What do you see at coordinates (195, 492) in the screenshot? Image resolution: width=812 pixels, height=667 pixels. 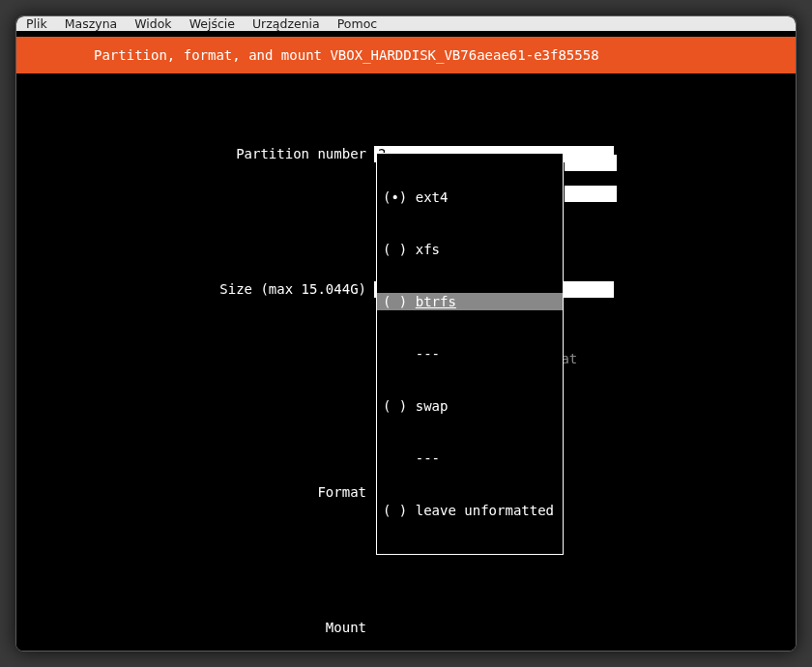 I see `format-label: Format` at bounding box center [195, 492].